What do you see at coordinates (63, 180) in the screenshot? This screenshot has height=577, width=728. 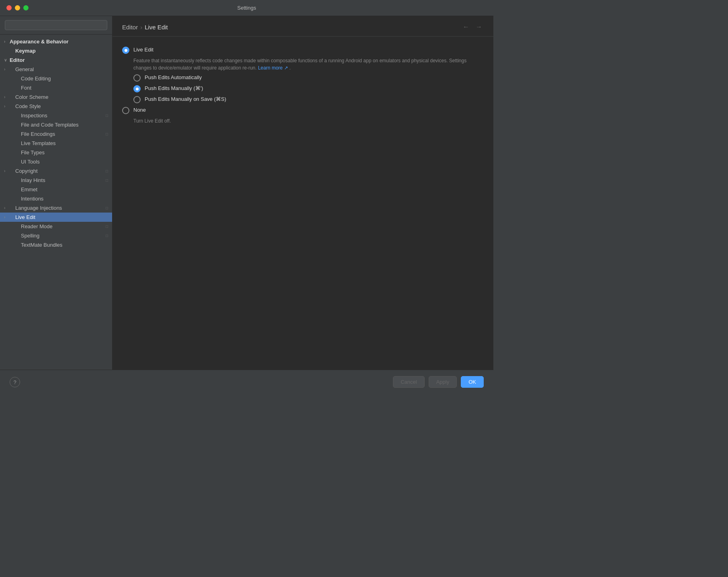 I see `sidebar-item-label: Inlay Hints` at bounding box center [63, 180].